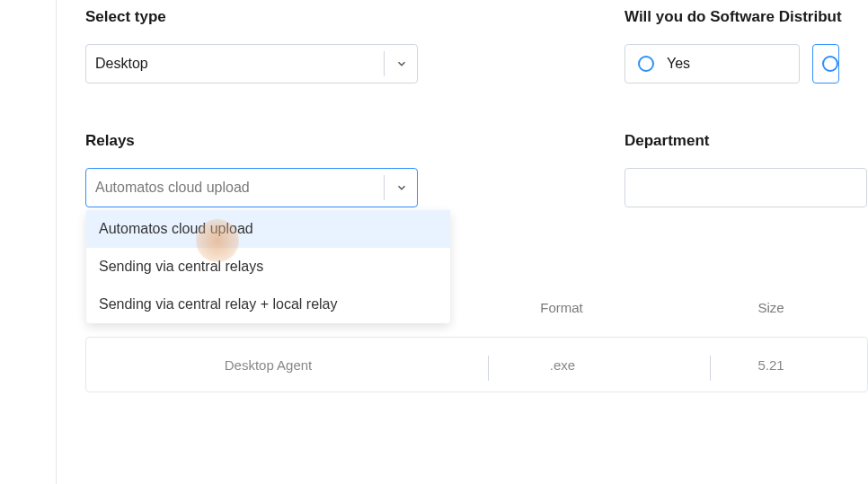  I want to click on col-header-size: Size, so click(771, 307).